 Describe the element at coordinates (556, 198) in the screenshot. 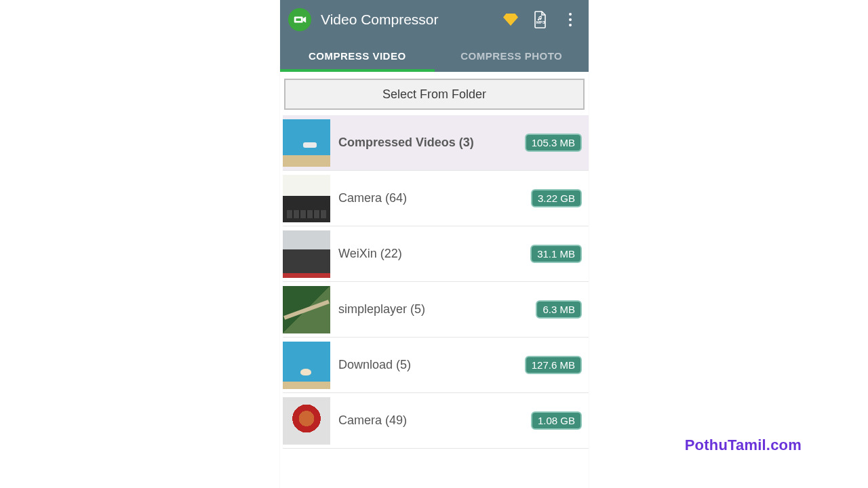

I see `size-chip: 3.22 GB` at that location.